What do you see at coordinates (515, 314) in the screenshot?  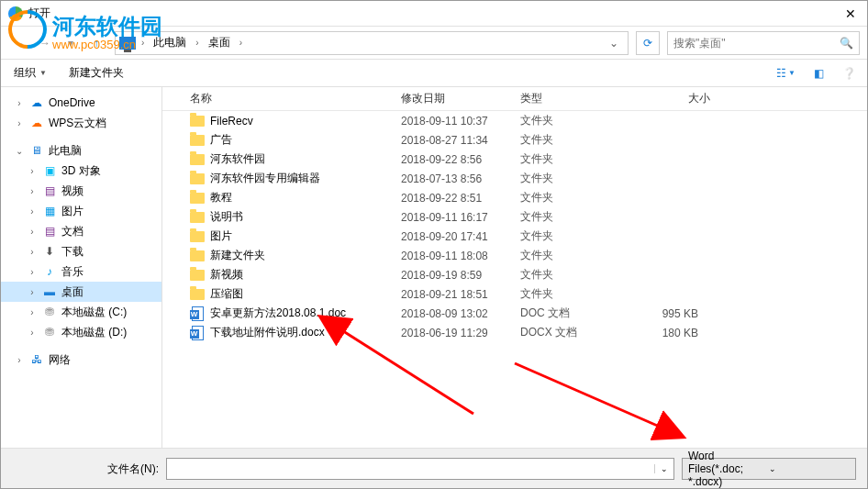 I see `file-row: 安卓更新方法2018.08.1.doc2018-08-09 13:02DOC 文…` at bounding box center [515, 314].